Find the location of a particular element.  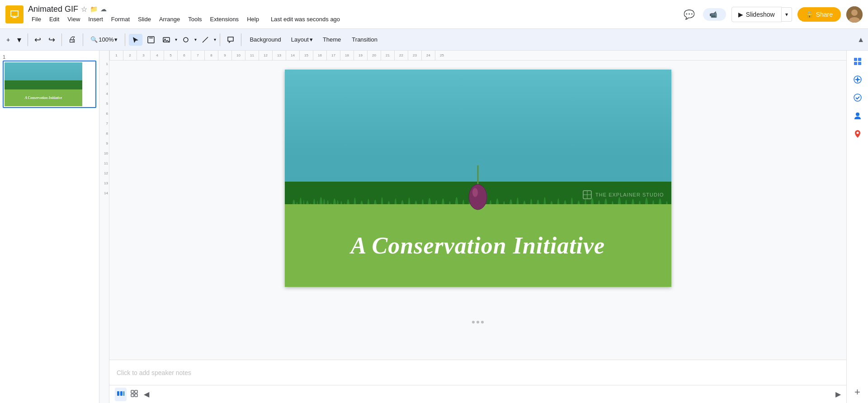

new-slide-button: + is located at coordinates (8, 40).